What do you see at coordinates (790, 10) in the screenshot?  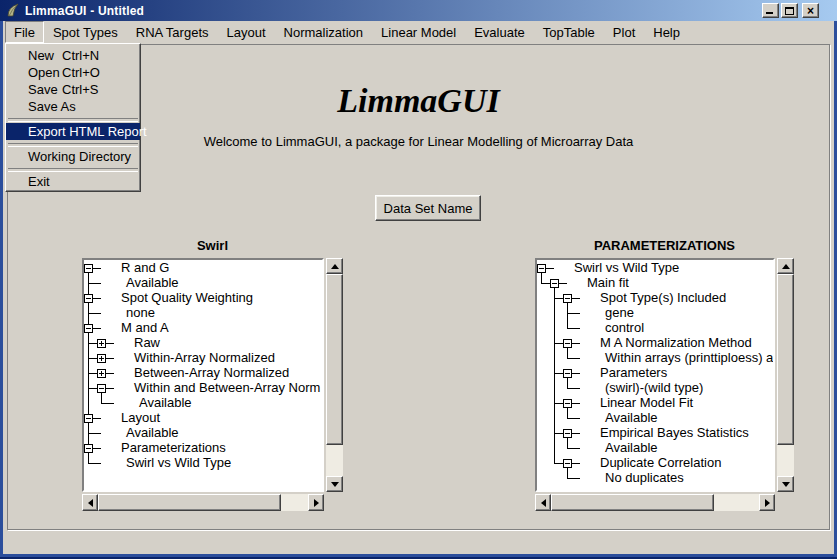 I see `window-controls: ×` at bounding box center [790, 10].